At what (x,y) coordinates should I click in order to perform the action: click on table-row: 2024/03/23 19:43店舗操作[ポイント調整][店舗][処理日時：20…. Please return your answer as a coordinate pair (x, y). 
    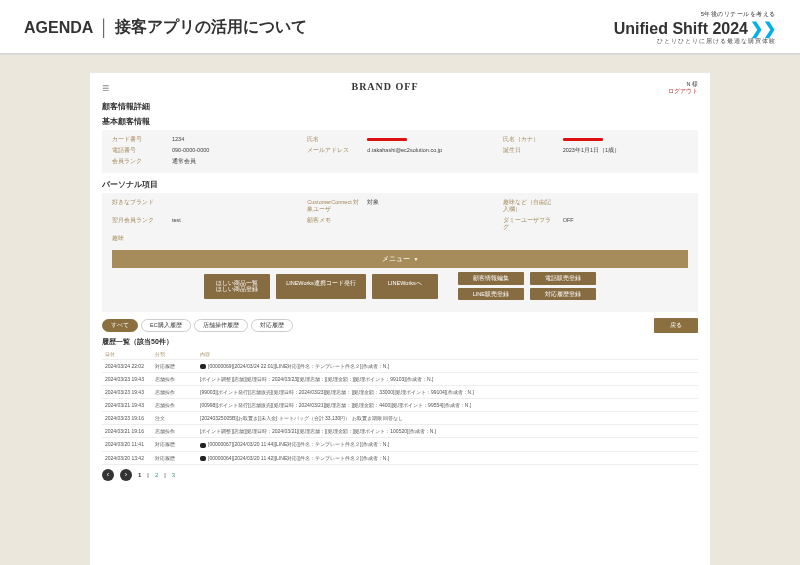
    Looking at the image, I should click on (400, 380).